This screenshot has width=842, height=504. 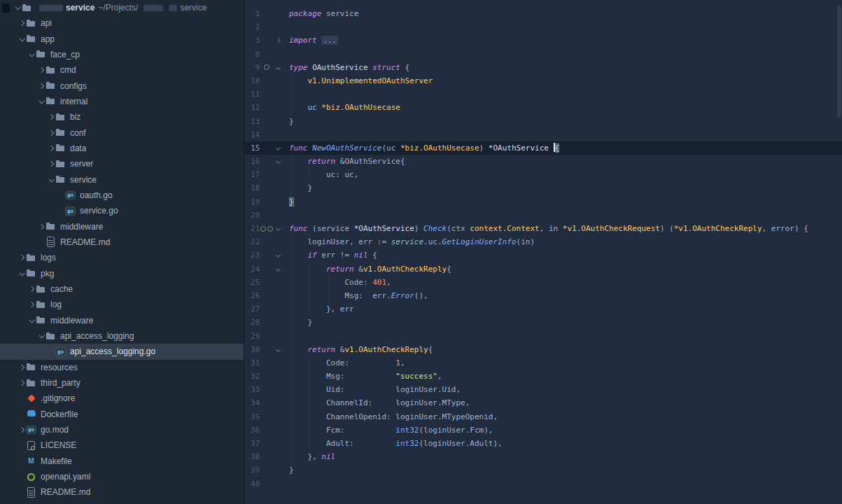 What do you see at coordinates (122, 351) in the screenshot?
I see `tree-item: api_access_logging.go` at bounding box center [122, 351].